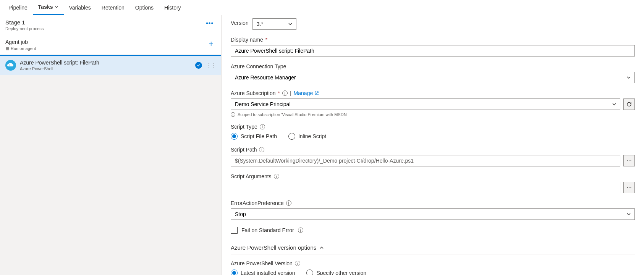  What do you see at coordinates (274, 24) in the screenshot?
I see `version-select: 3.*` at bounding box center [274, 24].